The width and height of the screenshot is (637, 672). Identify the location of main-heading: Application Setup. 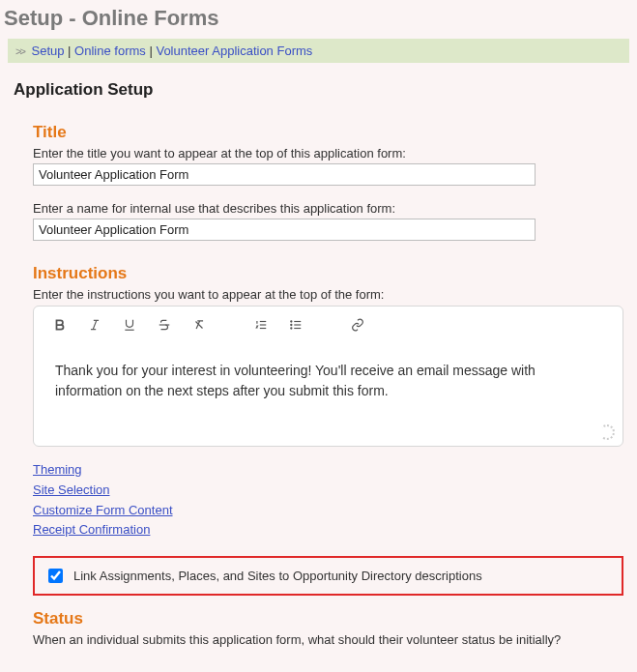
(319, 90).